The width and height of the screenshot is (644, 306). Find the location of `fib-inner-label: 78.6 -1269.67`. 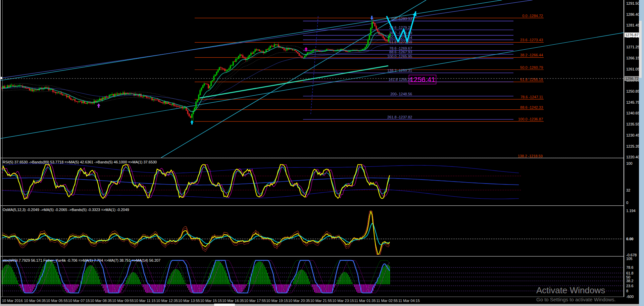

fib-inner-label: 78.6 -1269.67 is located at coordinates (401, 48).